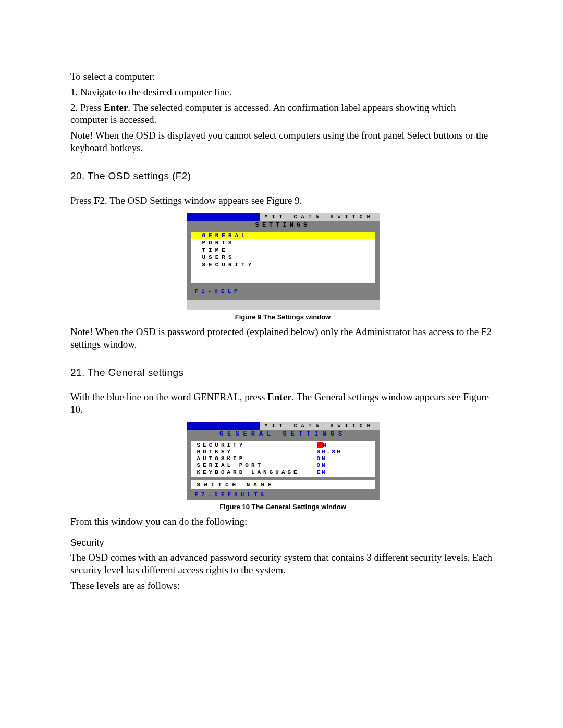 The height and width of the screenshot is (728, 563). What do you see at coordinates (283, 114) in the screenshot?
I see `step-2: 2. Press Enter. The selected computer is…` at bounding box center [283, 114].